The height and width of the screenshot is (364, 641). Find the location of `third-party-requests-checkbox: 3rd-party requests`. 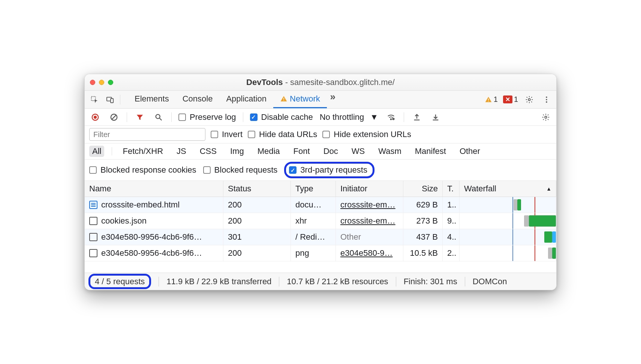

third-party-requests-checkbox: 3rd-party requests is located at coordinates (329, 170).